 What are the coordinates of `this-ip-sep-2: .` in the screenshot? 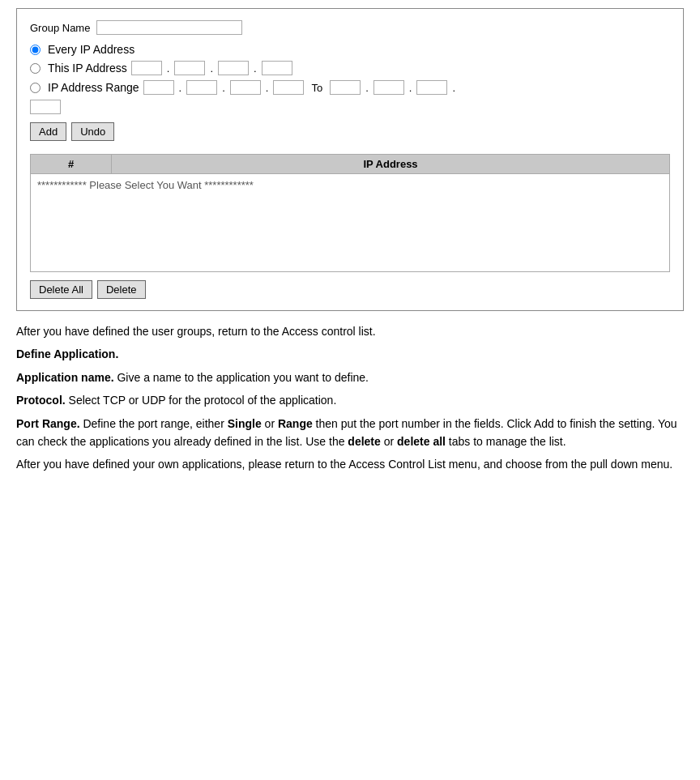 It's located at (211, 68).